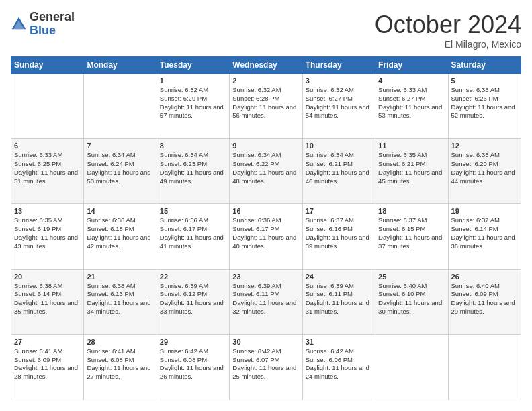 This screenshot has width=532, height=411. What do you see at coordinates (47, 234) in the screenshot?
I see `day-detail: Sunrise: 6:35 AM Sunset: 6:19 PM Dayligh…` at bounding box center [47, 234].